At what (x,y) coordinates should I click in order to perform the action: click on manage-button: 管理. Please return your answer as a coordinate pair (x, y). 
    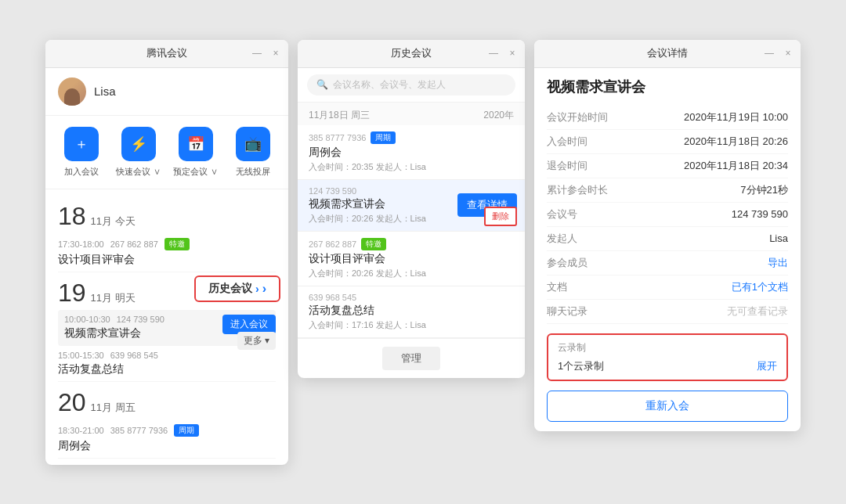
    Looking at the image, I should click on (411, 358).